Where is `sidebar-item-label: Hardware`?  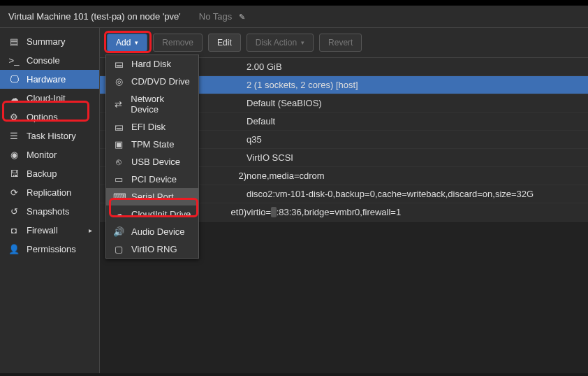
sidebar-item-label: Hardware is located at coordinates (46, 80).